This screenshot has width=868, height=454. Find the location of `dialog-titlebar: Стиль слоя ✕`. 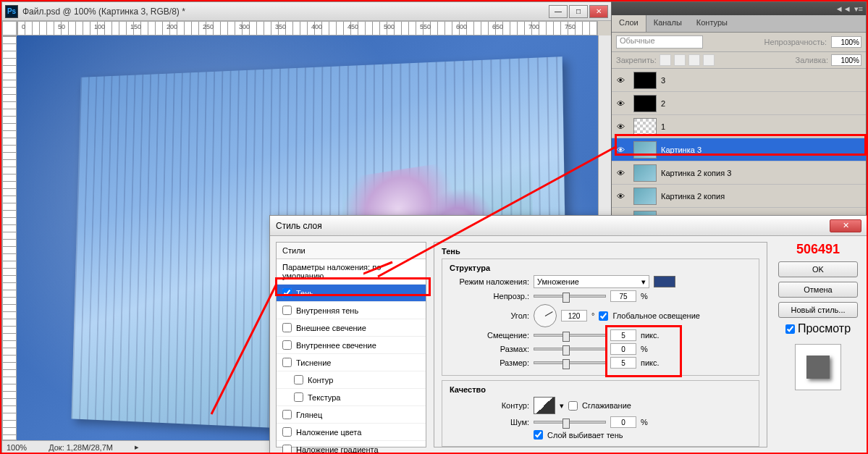

dialog-titlebar: Стиль слоя ✕ is located at coordinates (569, 226).